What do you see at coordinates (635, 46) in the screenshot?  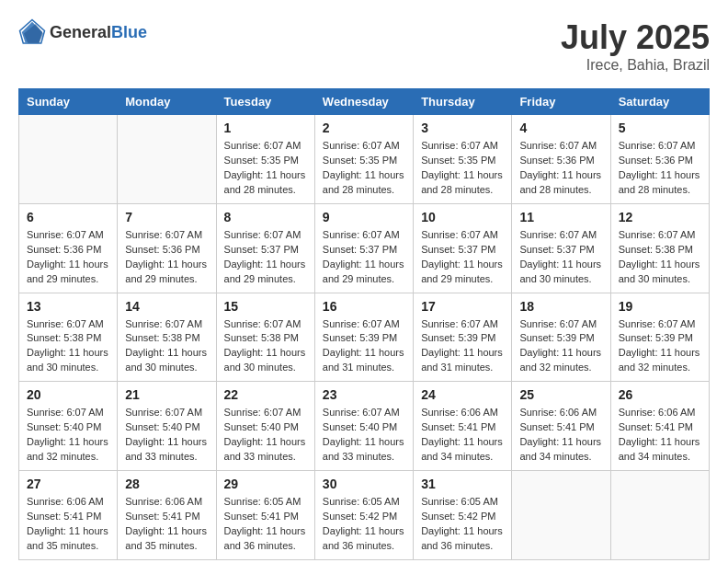 I see `title-block: July 2025 Irece, Bahia, Brazil` at bounding box center [635, 46].